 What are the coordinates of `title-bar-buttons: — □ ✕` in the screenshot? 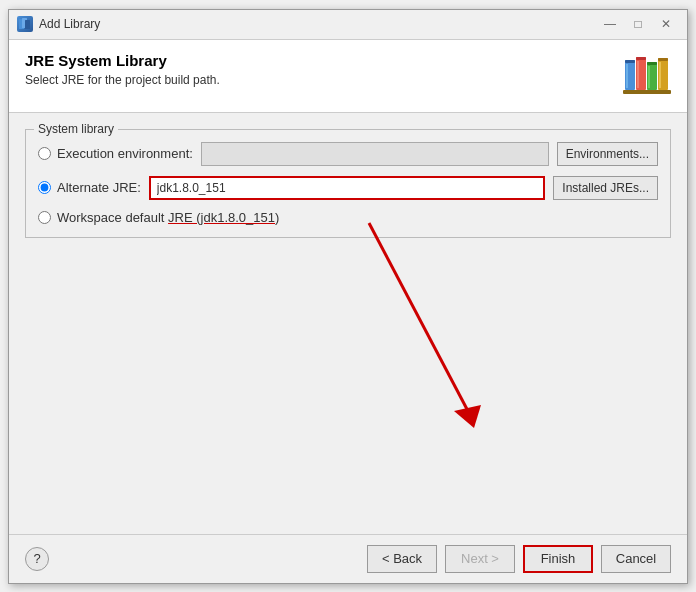 It's located at (638, 24).